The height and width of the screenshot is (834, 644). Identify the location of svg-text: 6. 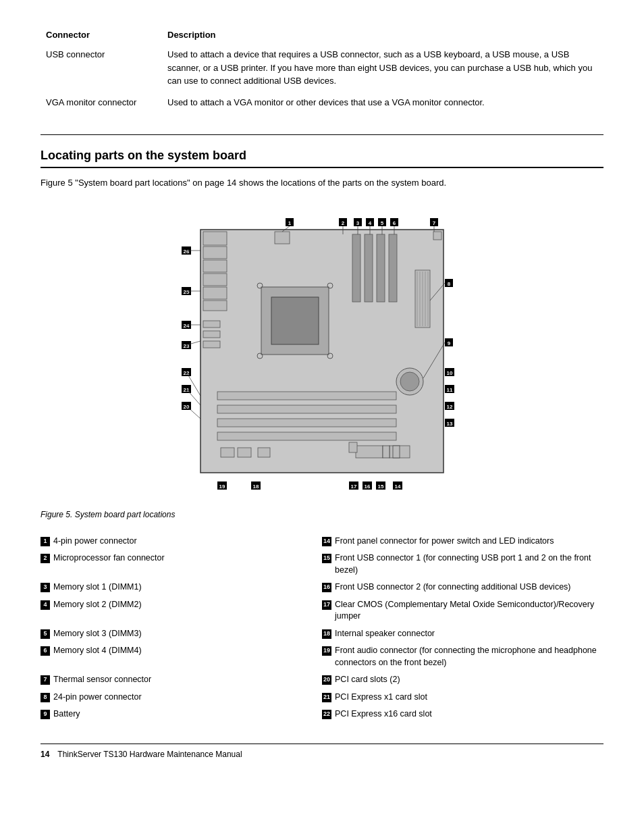
(394, 223).